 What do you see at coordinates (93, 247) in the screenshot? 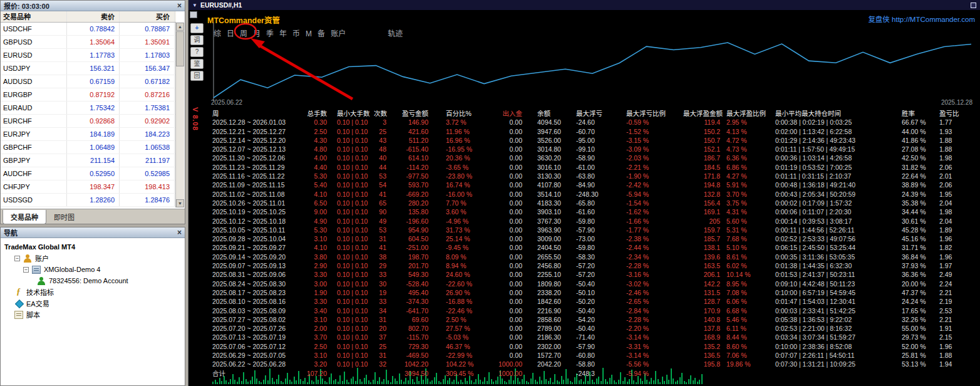
I see `navigator-item-terminal: TradeMax Global MT4` at bounding box center [93, 247].